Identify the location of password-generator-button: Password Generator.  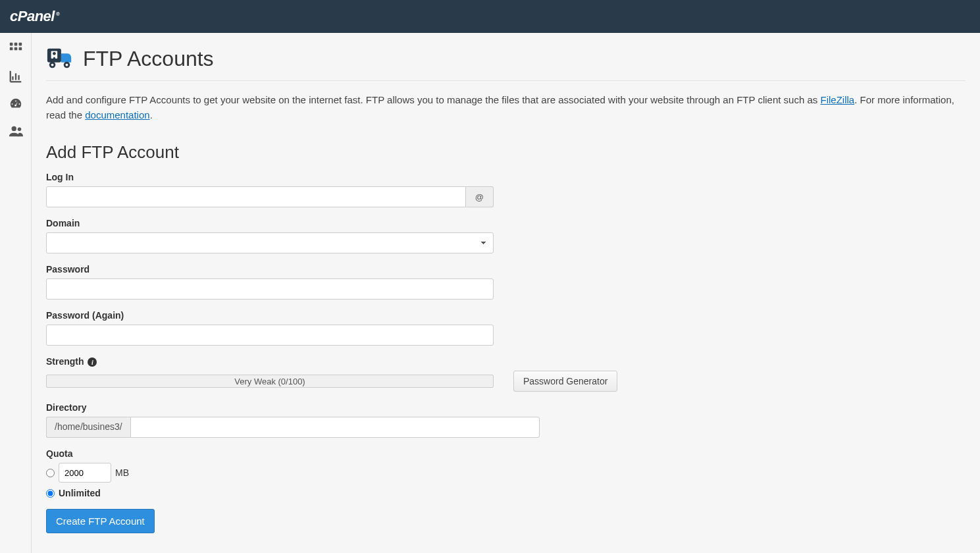
(565, 381).